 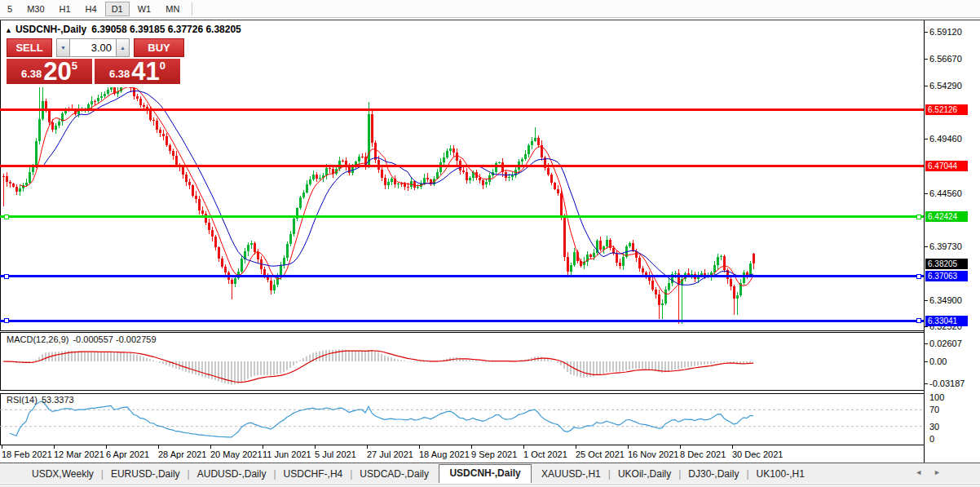 What do you see at coordinates (600, 454) in the screenshot?
I see `date-label: 25 Oct 2021` at bounding box center [600, 454].